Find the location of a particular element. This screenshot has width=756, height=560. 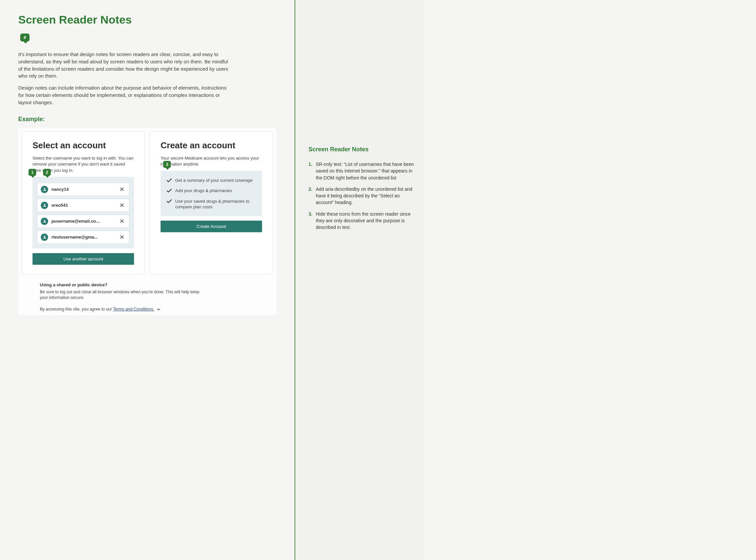

select-account-card: Select an account Select the username yo… is located at coordinates (83, 203).